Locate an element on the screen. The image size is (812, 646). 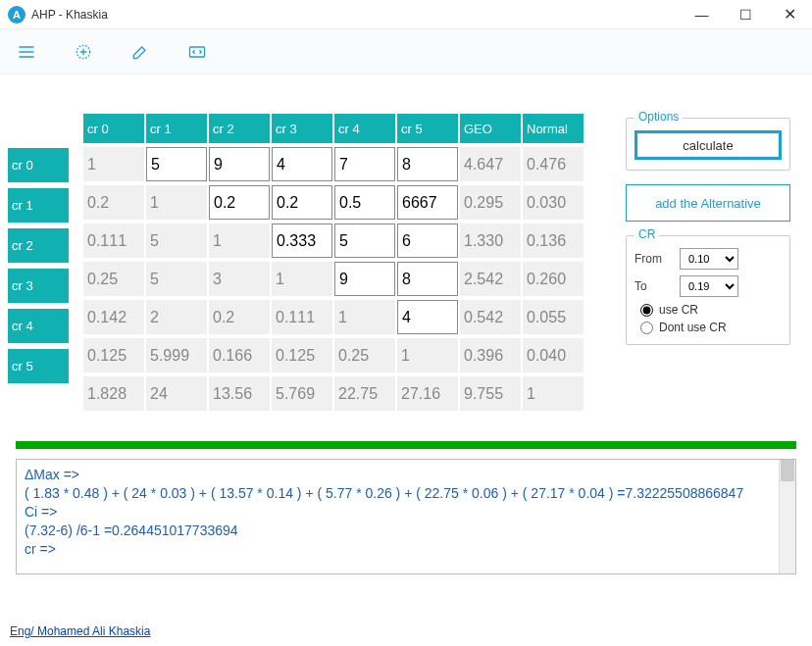
row-label: cr 0 is located at coordinates (38, 165).